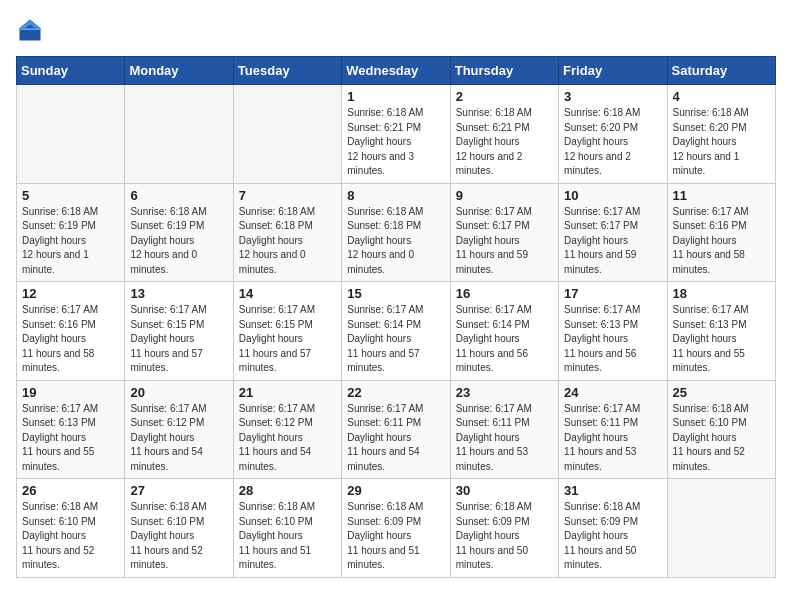  I want to click on day-number: 11, so click(722, 196).